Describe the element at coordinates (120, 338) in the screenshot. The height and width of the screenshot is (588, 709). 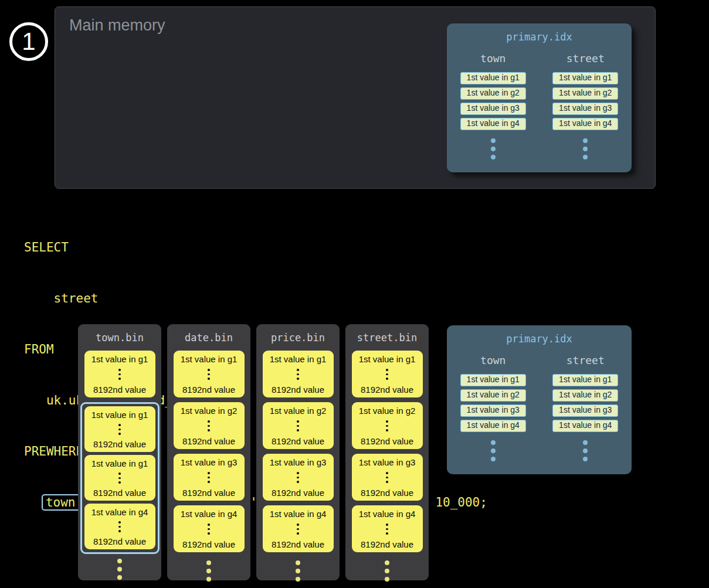
I see `bin-title: town.bin` at that location.